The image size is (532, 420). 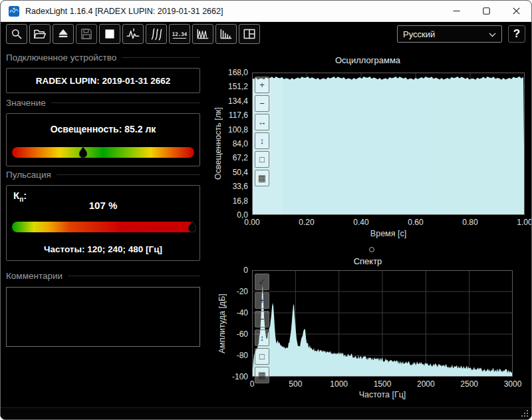 I want to click on spectrum-ytick: -60, so click(x=227, y=334).